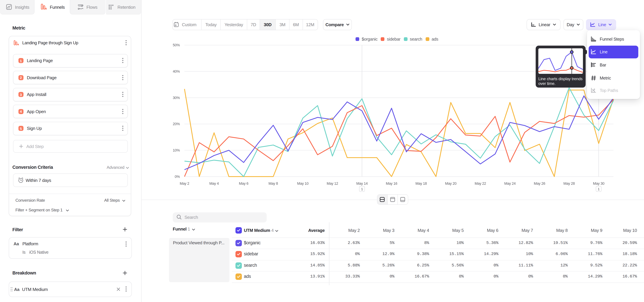  What do you see at coordinates (184, 184) in the screenshot?
I see `svg-text: May 2` at bounding box center [184, 184].